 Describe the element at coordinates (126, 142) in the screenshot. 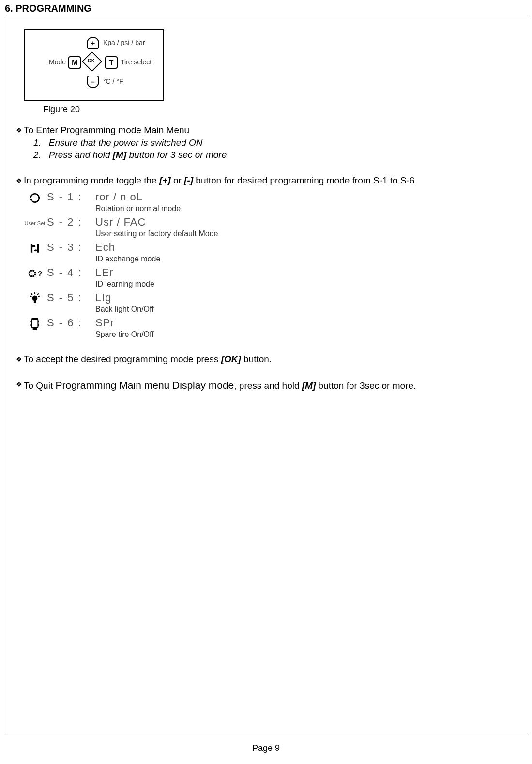

I see `step-text: Ensure that the power is switched ON` at that location.